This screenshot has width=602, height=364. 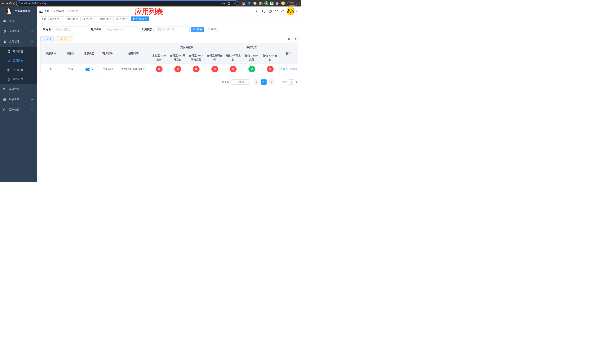 What do you see at coordinates (229, 3) in the screenshot?
I see `share-icon` at bounding box center [229, 3].